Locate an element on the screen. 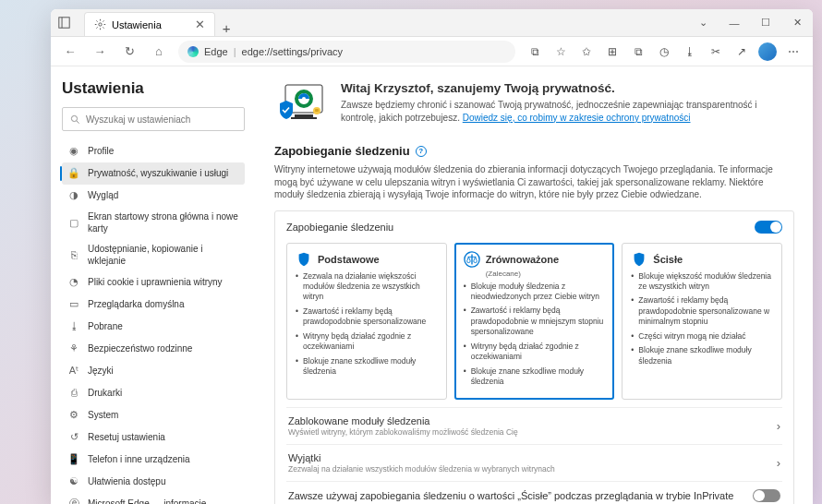 This screenshot has width=822, height=504. screenshot-icon: ✂ is located at coordinates (716, 52).